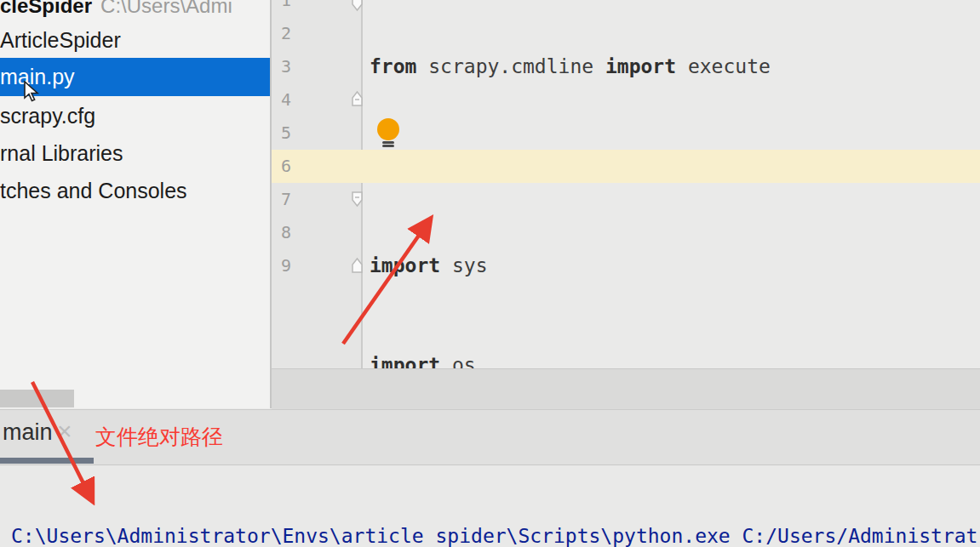 The image size is (980, 547). What do you see at coordinates (314, 133) in the screenshot?
I see `line-number: 5` at bounding box center [314, 133].